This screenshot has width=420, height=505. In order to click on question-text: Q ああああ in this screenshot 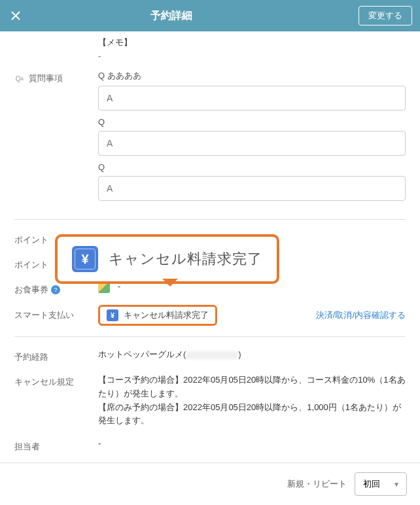, I will do `click(252, 76)`.